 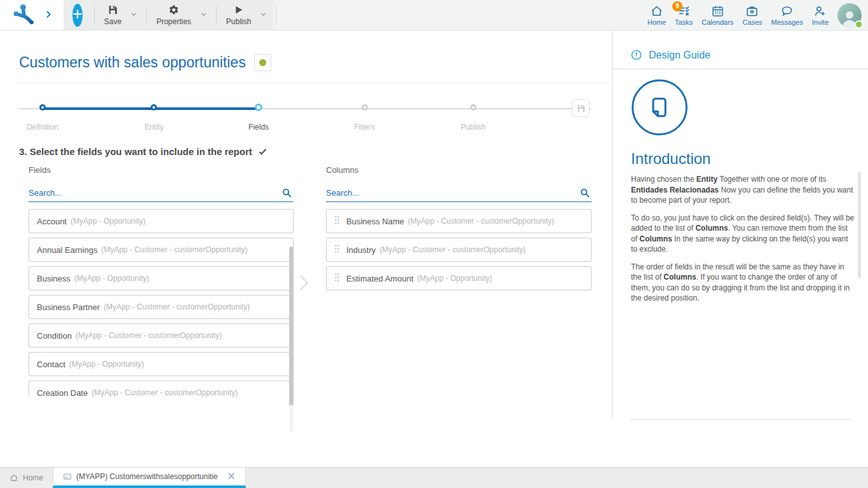 What do you see at coordinates (170, 15) in the screenshot?
I see `properties-button: Properties` at bounding box center [170, 15].